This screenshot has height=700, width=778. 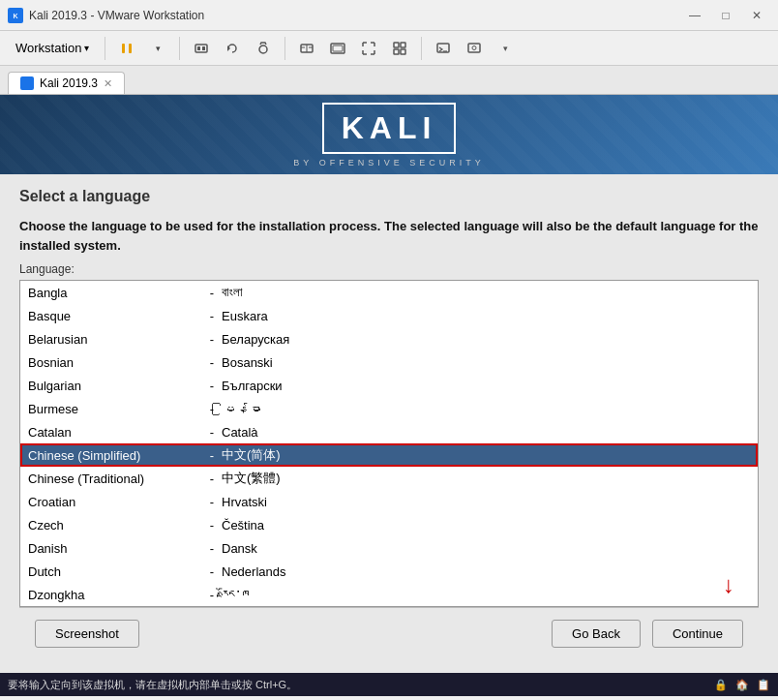 I want to click on separator, so click(x=105, y=48).